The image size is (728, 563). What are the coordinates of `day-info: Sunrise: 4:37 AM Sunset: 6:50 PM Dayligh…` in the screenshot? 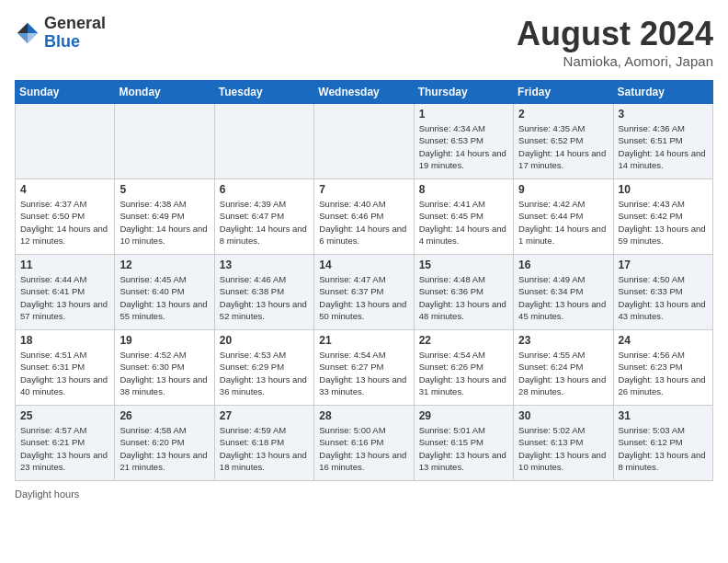 It's located at (64, 223).